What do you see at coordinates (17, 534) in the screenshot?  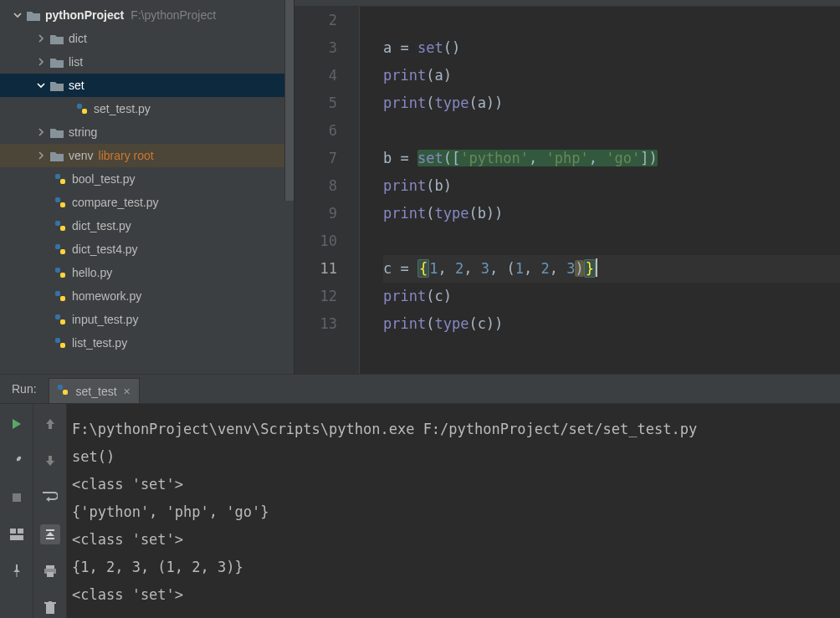 I see `layout-icon` at bounding box center [17, 534].